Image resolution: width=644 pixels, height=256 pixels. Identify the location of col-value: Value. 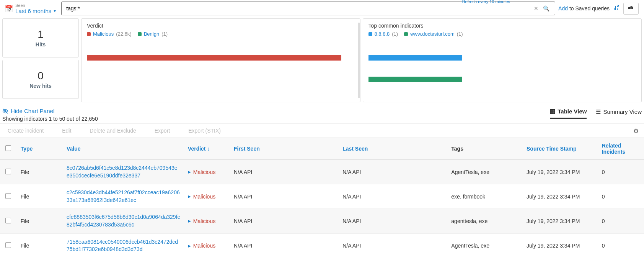
(123, 149).